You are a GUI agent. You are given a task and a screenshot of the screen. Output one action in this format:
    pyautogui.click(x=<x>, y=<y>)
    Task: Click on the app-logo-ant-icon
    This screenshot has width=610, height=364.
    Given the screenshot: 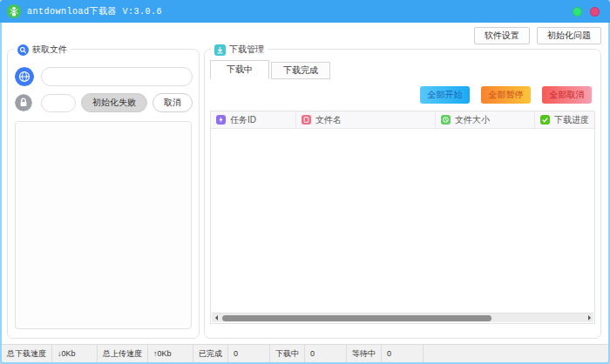 What is the action you would take?
    pyautogui.click(x=14, y=11)
    